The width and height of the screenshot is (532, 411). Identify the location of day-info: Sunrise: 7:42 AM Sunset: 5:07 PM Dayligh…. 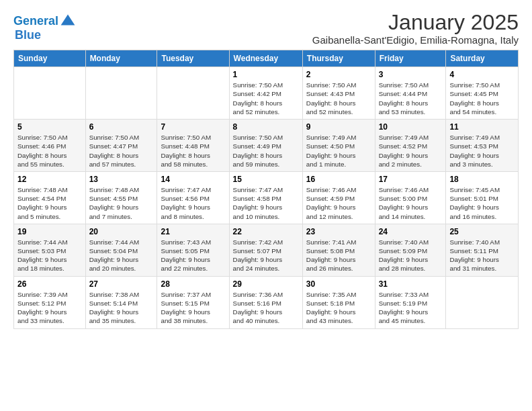
(266, 255).